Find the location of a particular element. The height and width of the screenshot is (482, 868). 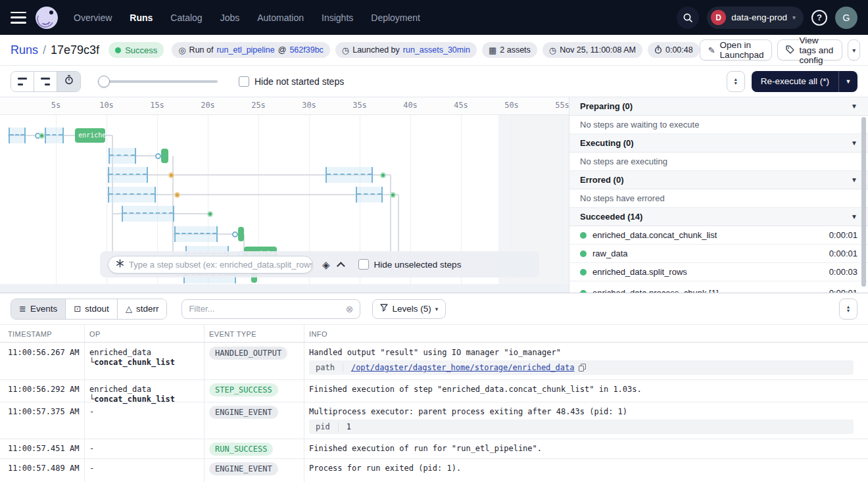

event-row: 11:00:56.267 AM enriched_data└concat_chu… is located at coordinates (434, 362).